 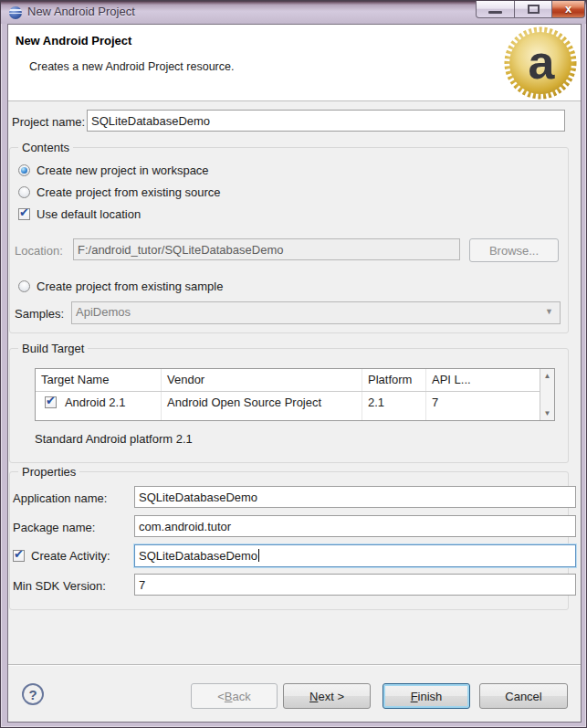 I want to click on next-label-mnemonic: N, so click(x=314, y=696).